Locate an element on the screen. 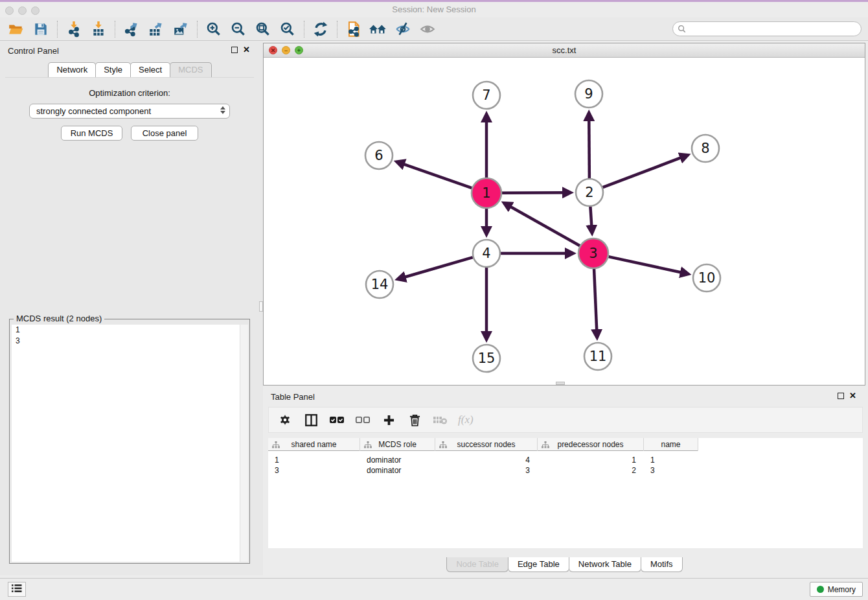 This screenshot has height=600, width=868. table-panel-header: Table Panel ✕ is located at coordinates (564, 397).